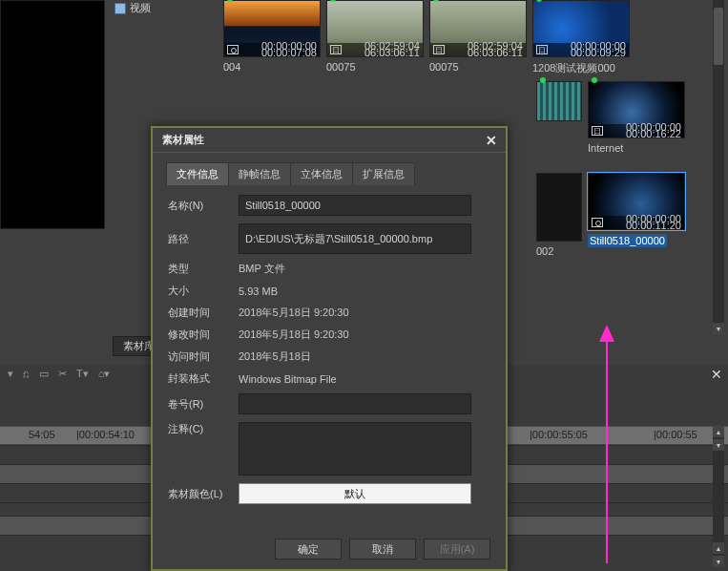 The width and height of the screenshot is (728, 571). I want to click on clip-timecode: 00:00:00:0000:00:16:22, so click(654, 131).